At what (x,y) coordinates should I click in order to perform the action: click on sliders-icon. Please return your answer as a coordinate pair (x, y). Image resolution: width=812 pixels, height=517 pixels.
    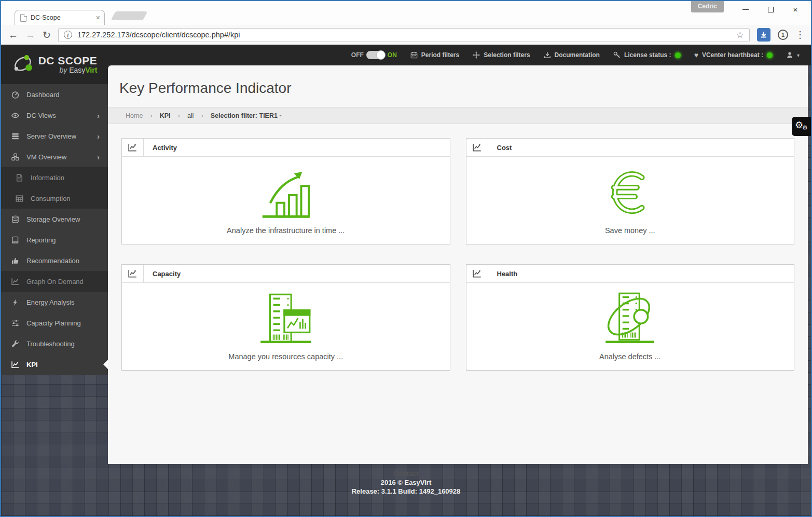
    Looking at the image, I should click on (16, 323).